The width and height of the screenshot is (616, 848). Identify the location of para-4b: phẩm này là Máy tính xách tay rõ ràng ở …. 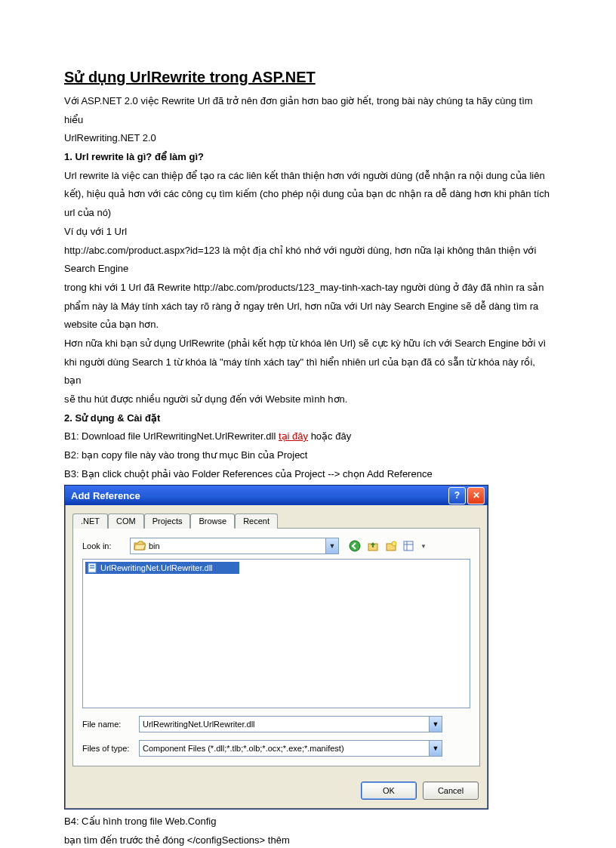
(308, 307).